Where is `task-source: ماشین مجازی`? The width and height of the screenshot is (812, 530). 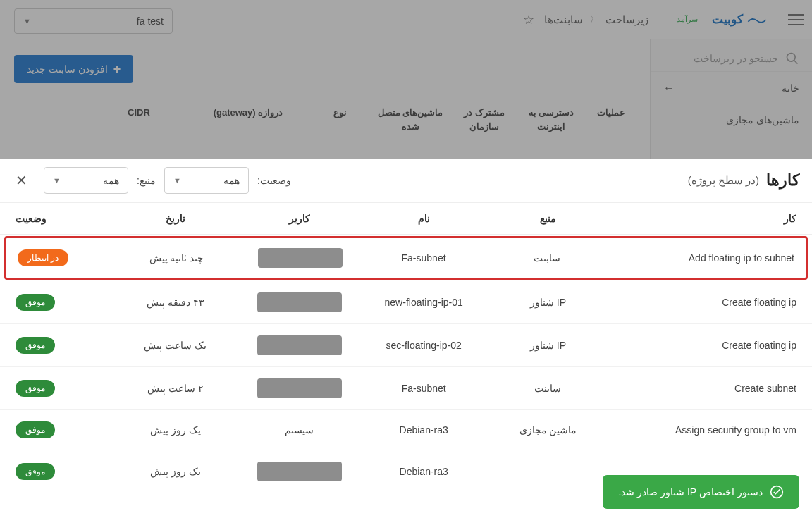 task-source: ماشین مجازی is located at coordinates (548, 430).